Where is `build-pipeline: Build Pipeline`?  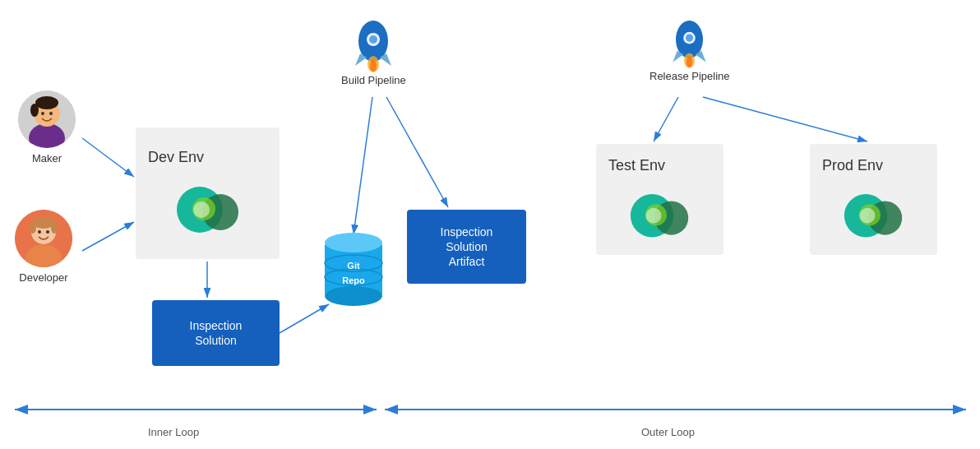 build-pipeline: Build Pipeline is located at coordinates (373, 51).